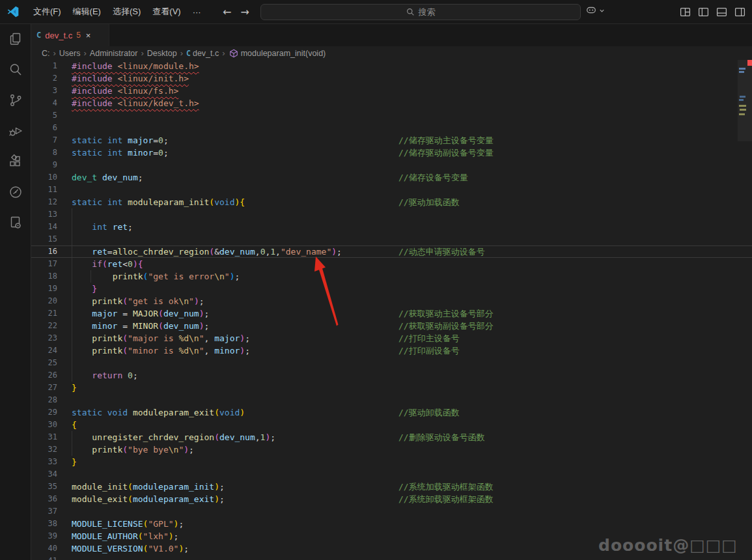 Image resolution: width=752 pixels, height=560 pixels. I want to click on breadcrumb-item: Desktop, so click(162, 53).